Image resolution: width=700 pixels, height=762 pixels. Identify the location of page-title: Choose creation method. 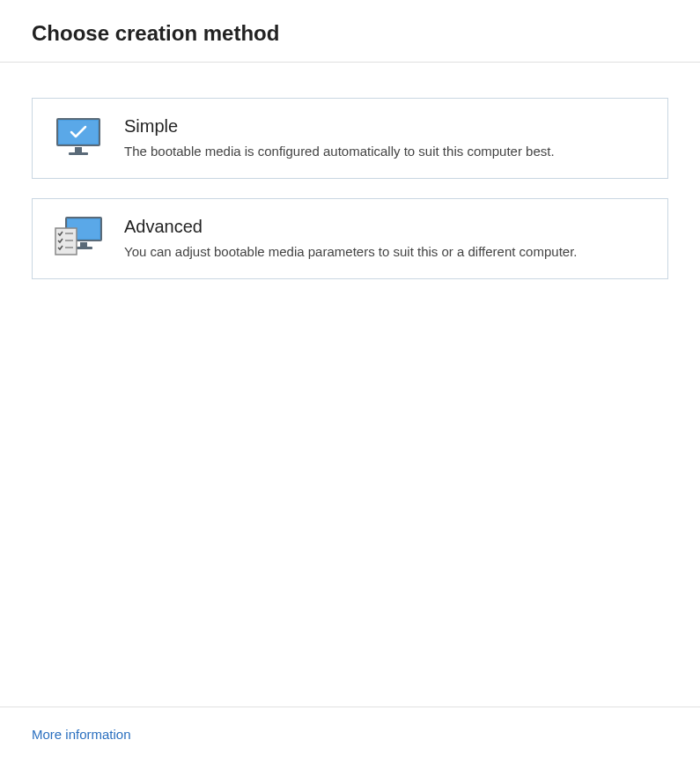
(350, 33).